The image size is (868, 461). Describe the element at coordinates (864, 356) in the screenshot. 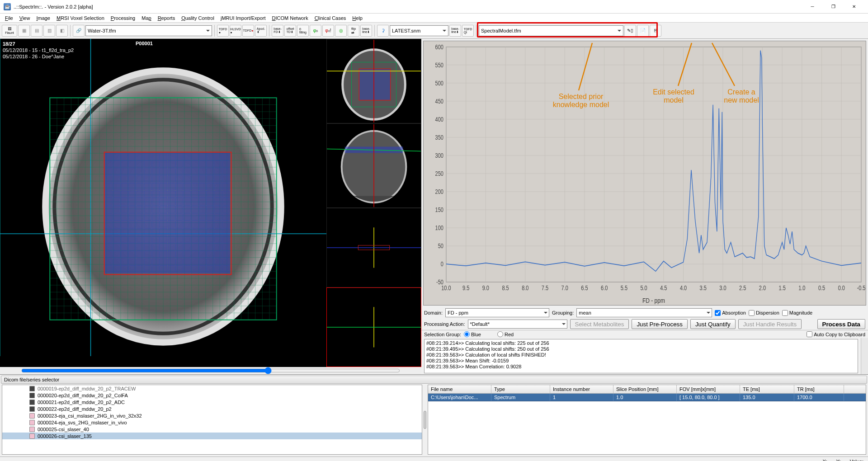

I see `log-scrollbar` at that location.